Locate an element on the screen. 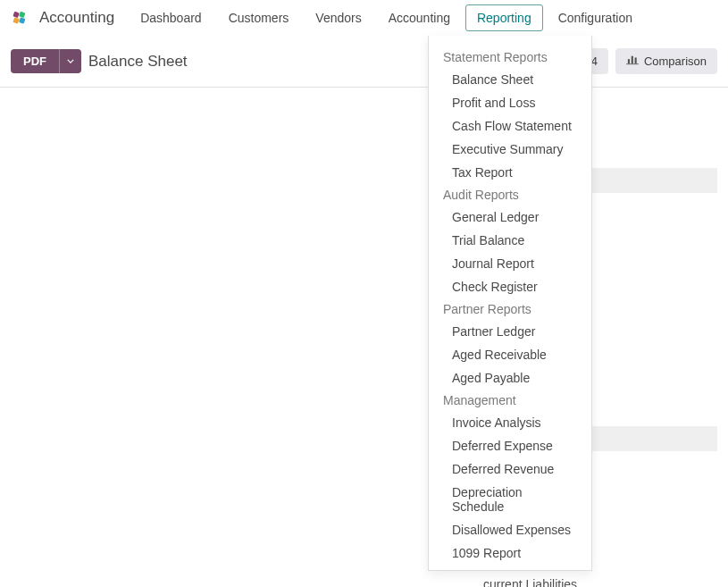 This screenshot has height=587, width=728. dropdown-section-header: Statement Reports is located at coordinates (510, 57).